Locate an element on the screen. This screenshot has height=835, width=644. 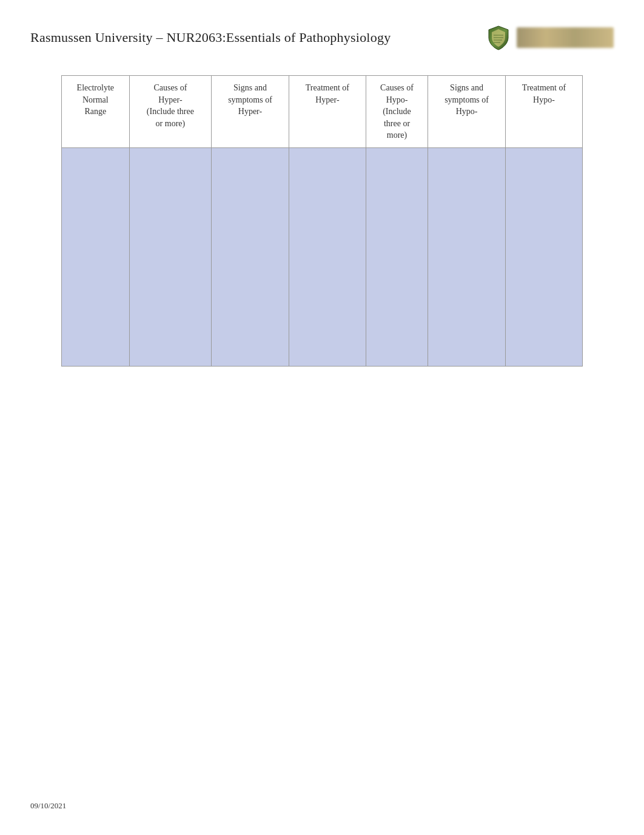
cell-causes-hypo is located at coordinates (397, 257).